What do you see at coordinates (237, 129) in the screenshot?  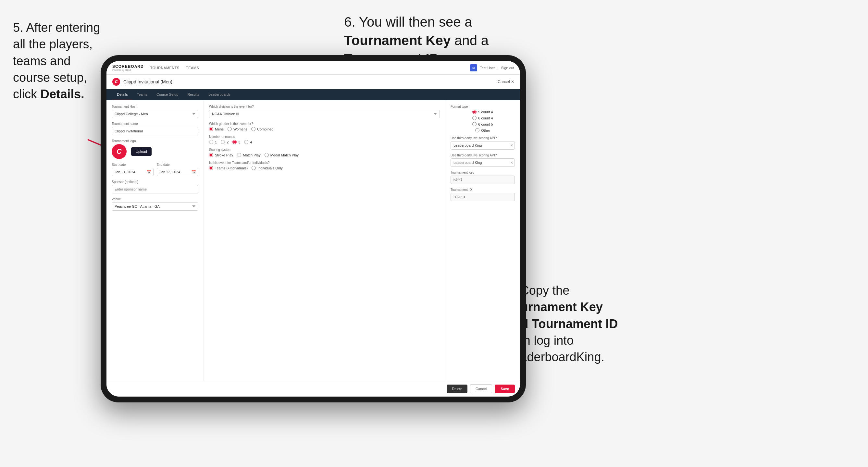 I see `gender-womens: Womens` at bounding box center [237, 129].